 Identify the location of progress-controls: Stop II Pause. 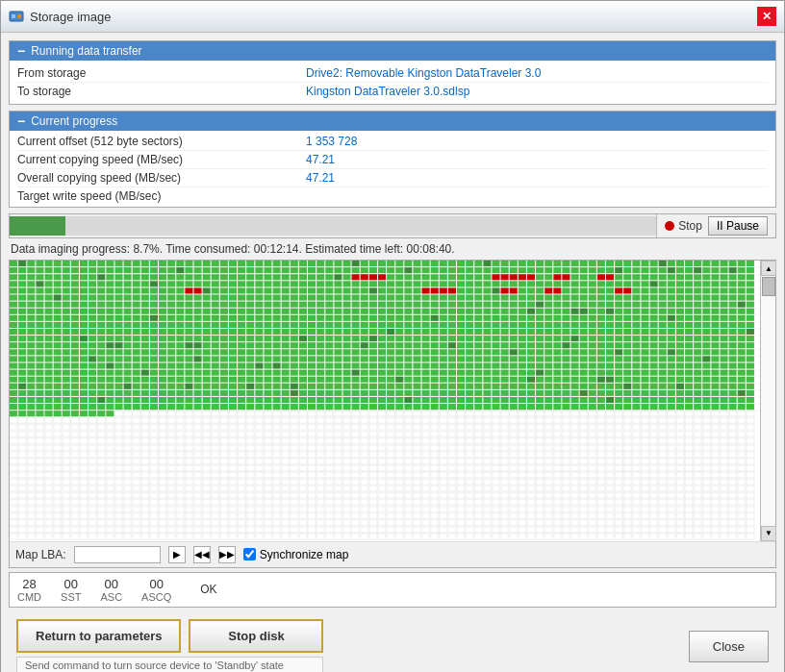
(716, 226).